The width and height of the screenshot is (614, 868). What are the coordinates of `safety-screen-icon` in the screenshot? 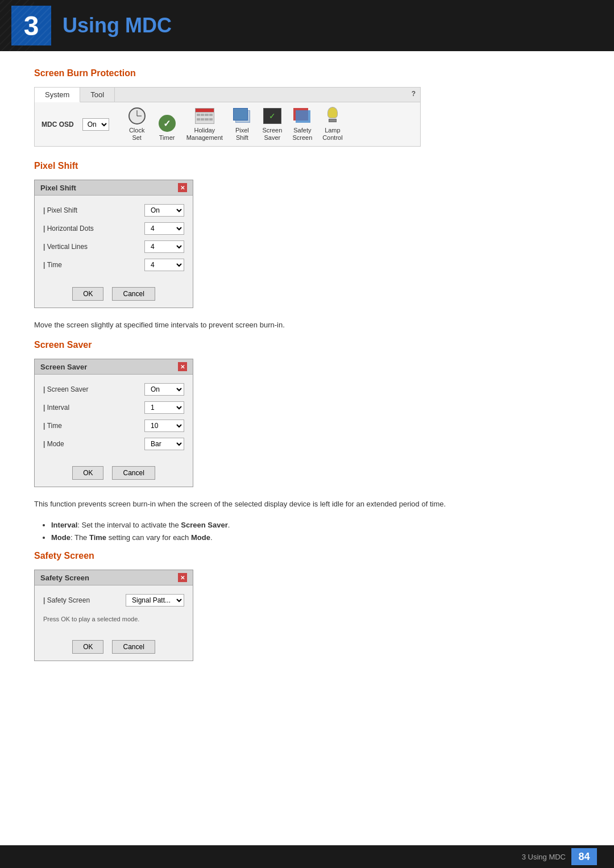 It's located at (302, 116).